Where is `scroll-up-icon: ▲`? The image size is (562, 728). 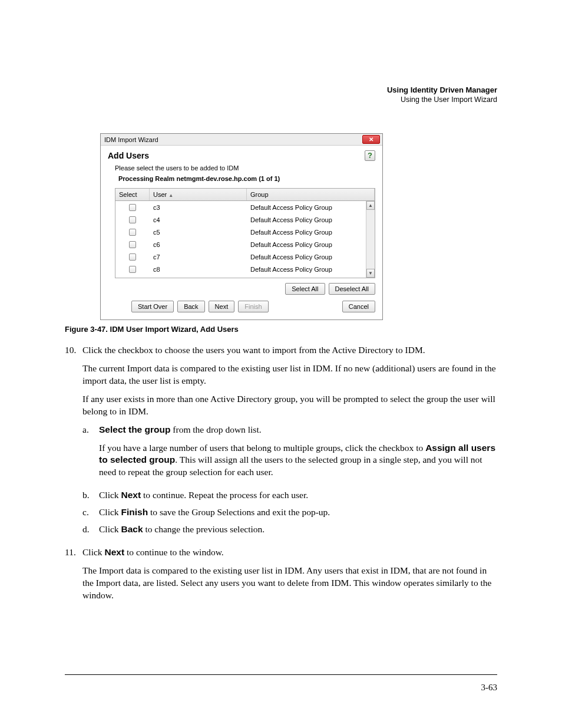 scroll-up-icon: ▲ is located at coordinates (371, 205).